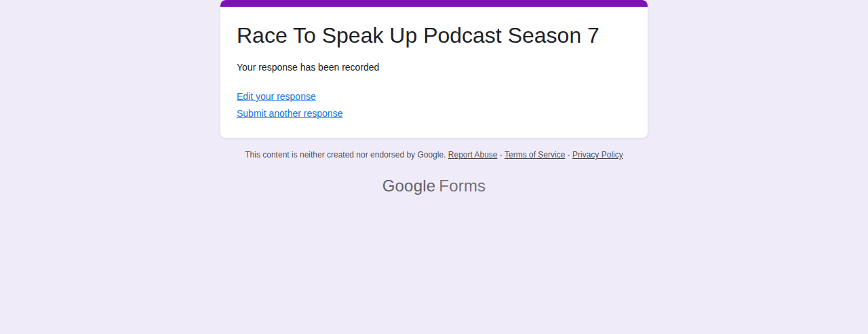 Image resolution: width=868 pixels, height=334 pixels. What do you see at coordinates (534, 155) in the screenshot?
I see `terms-of-service-link: Terms of Service` at bounding box center [534, 155].